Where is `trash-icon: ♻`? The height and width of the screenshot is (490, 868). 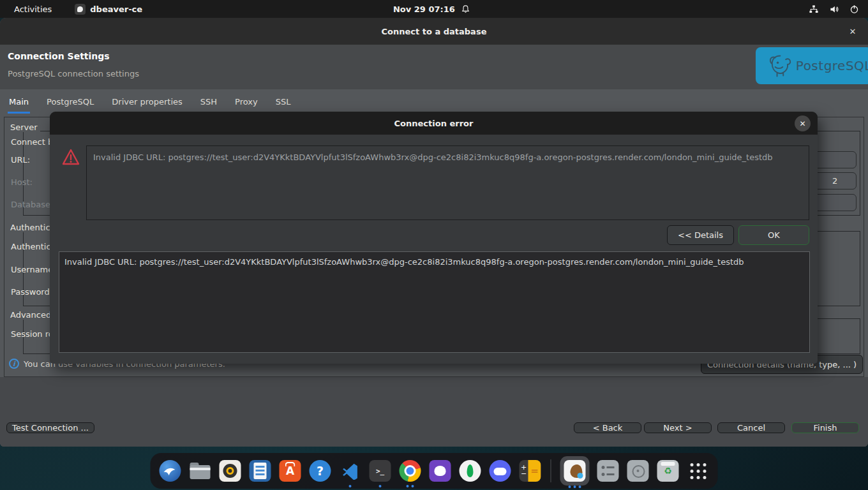
trash-icon: ♻ is located at coordinates (668, 471).